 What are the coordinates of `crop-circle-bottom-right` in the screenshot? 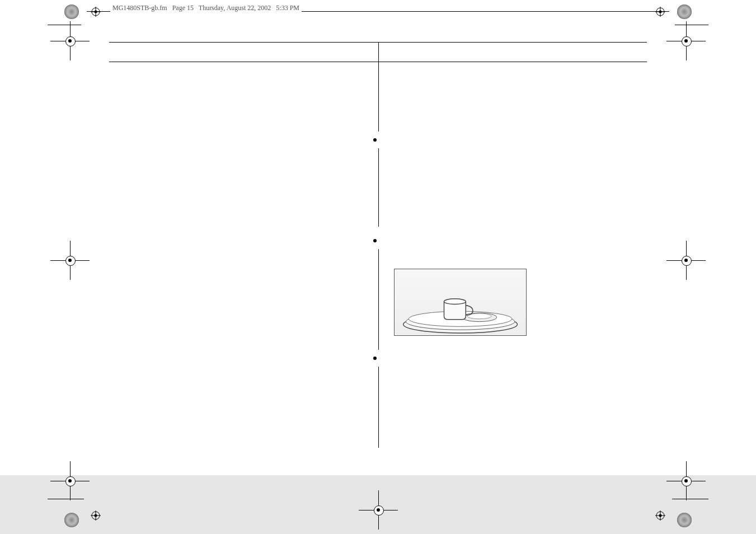 It's located at (684, 520).